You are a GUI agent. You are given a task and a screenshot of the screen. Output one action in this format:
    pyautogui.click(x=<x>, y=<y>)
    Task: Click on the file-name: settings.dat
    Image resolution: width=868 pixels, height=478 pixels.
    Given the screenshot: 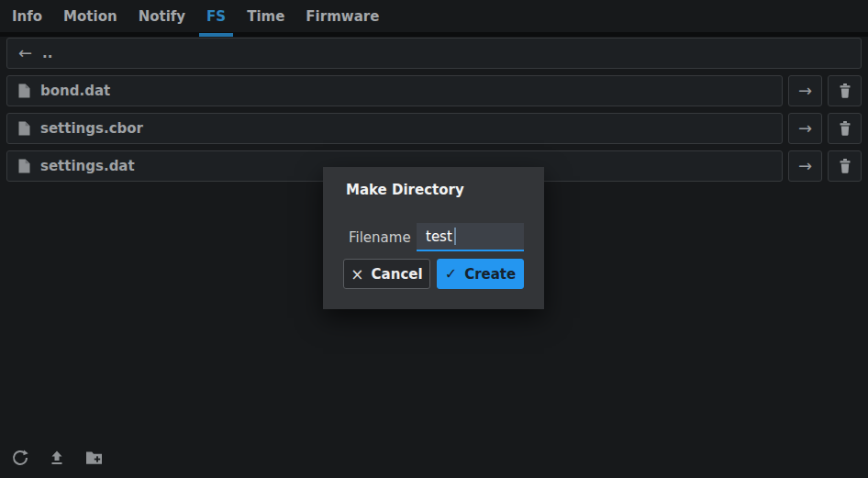 What is the action you would take?
    pyautogui.click(x=88, y=166)
    